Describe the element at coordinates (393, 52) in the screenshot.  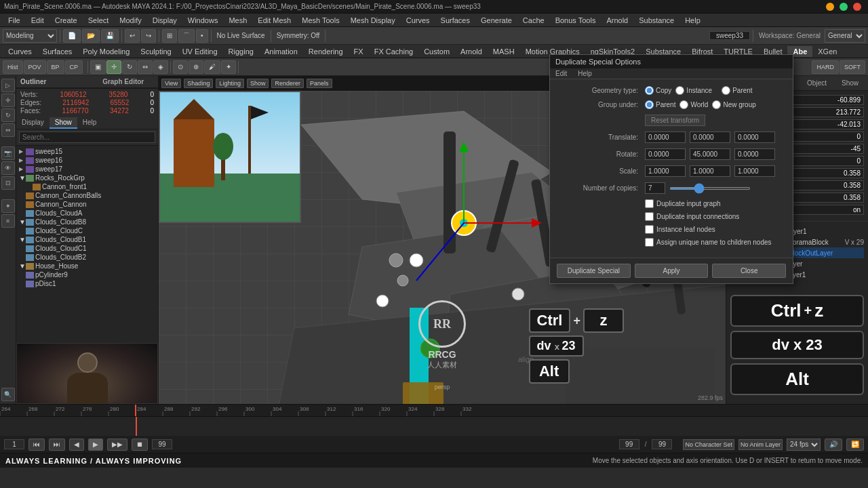
I see `smenu-fxcaching: FX Caching` at that location.